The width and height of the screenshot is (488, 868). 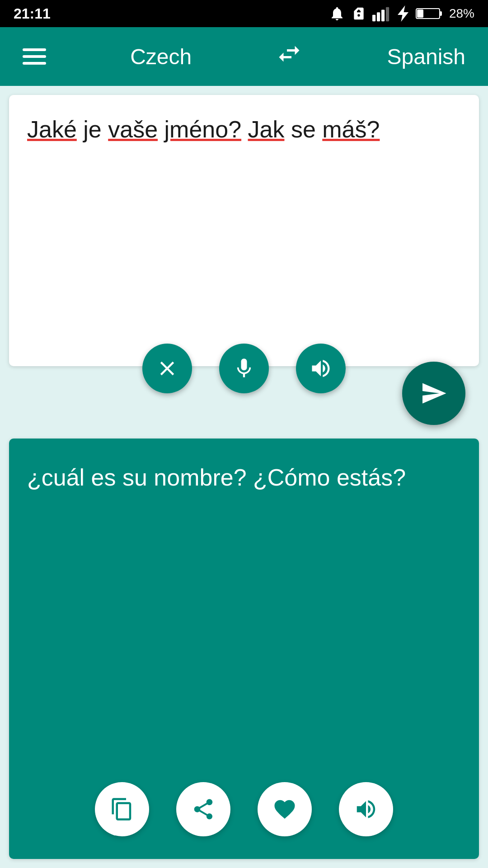 I want to click on battery-icon, so click(x=429, y=14).